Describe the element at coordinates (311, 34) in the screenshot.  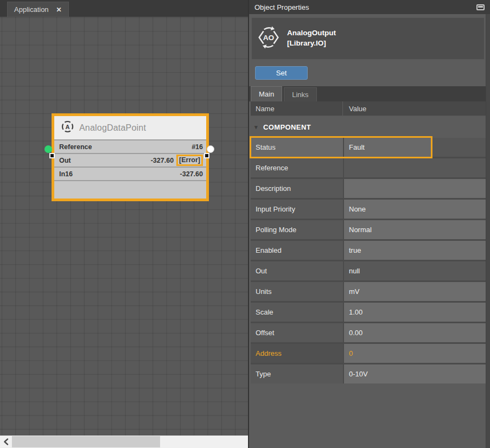
I see `object-type: AnalogOutput` at that location.